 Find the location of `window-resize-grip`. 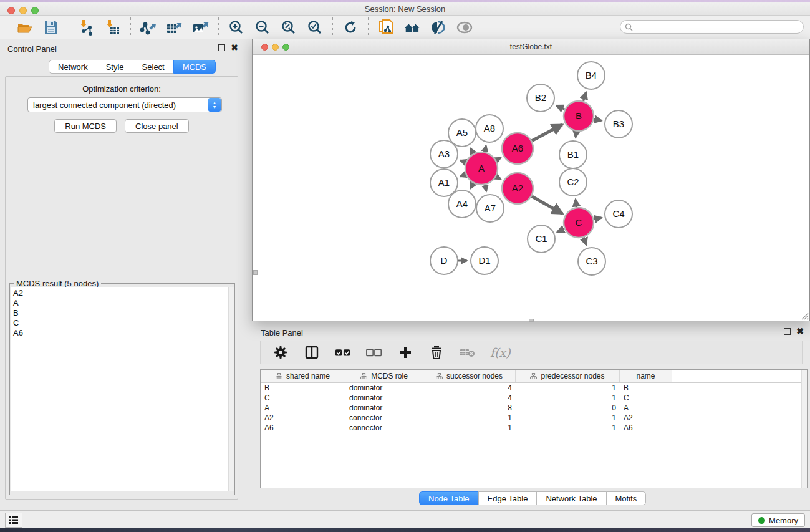

window-resize-grip is located at coordinates (804, 316).